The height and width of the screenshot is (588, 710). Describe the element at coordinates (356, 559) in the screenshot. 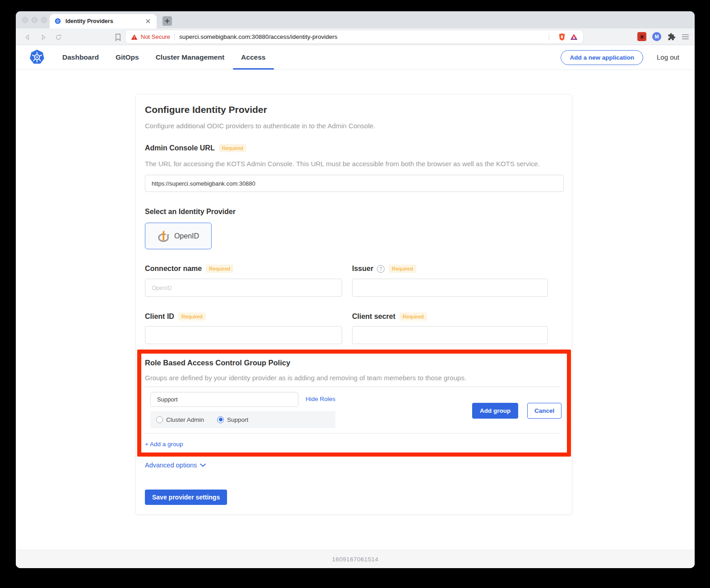

I see `footer-timestamp: 1609167061514` at that location.